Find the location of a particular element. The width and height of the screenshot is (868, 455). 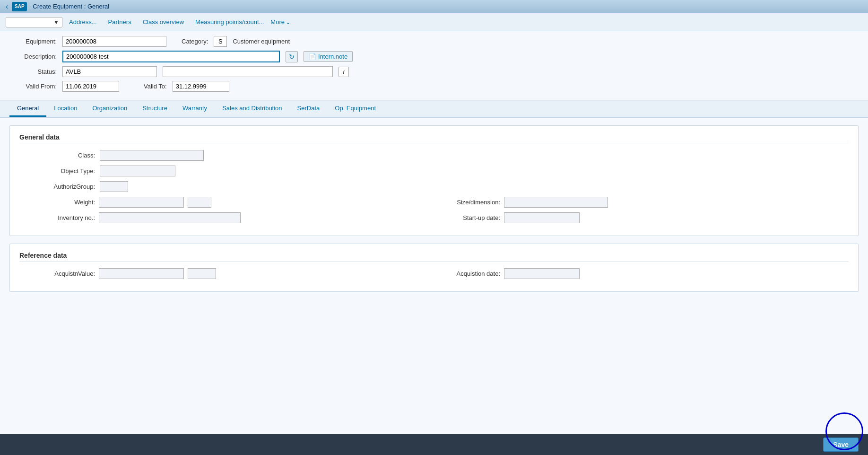

authoriz-group-input is located at coordinates (114, 186).